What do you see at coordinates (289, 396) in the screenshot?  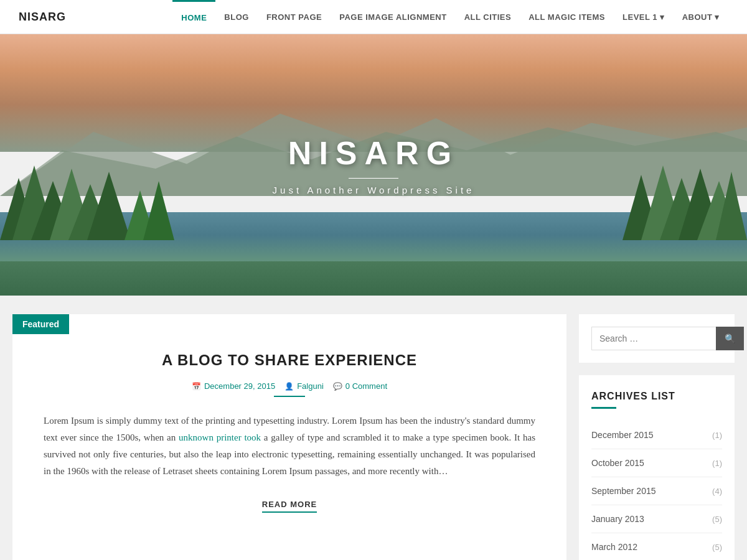 I see `post-divider` at bounding box center [289, 396].